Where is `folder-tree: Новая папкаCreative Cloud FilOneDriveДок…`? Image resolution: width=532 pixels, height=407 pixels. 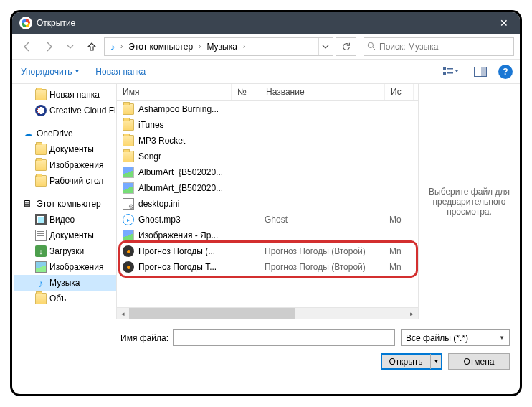
folder-tree: Новая папкаCreative Cloud FilOneDriveДок… is located at coordinates (65, 202).